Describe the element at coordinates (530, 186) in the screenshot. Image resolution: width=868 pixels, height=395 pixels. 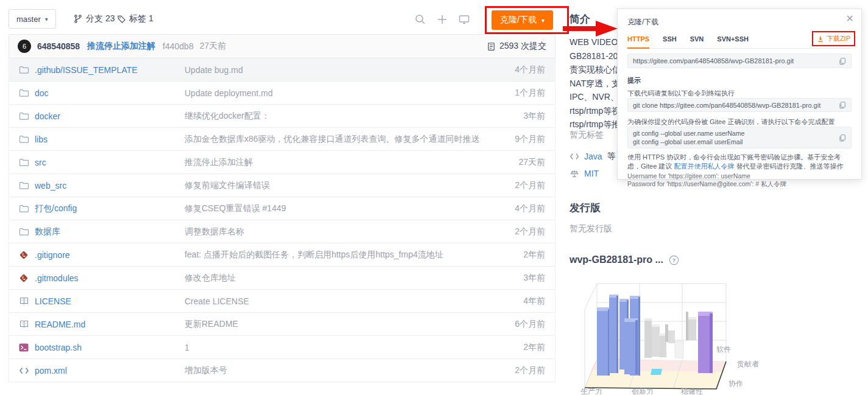
I see `commit-time: 2个月前` at that location.